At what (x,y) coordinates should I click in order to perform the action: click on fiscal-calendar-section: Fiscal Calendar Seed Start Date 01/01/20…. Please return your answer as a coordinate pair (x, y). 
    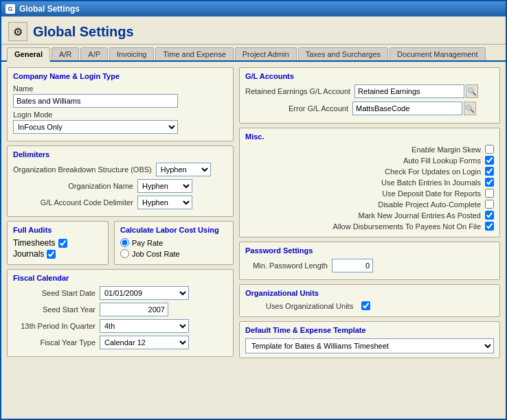
    Looking at the image, I should click on (120, 313).